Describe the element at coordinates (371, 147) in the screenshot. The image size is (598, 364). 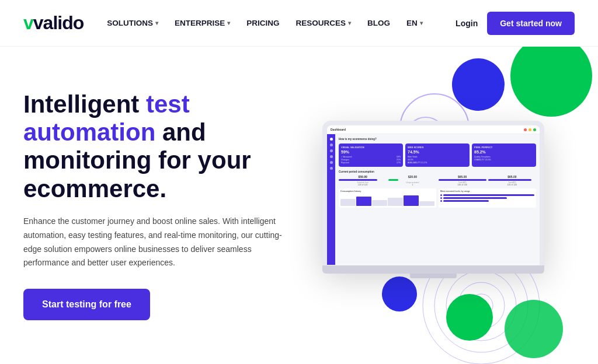
I see `score-visual-title: VISUAL VALIDATION` at that location.